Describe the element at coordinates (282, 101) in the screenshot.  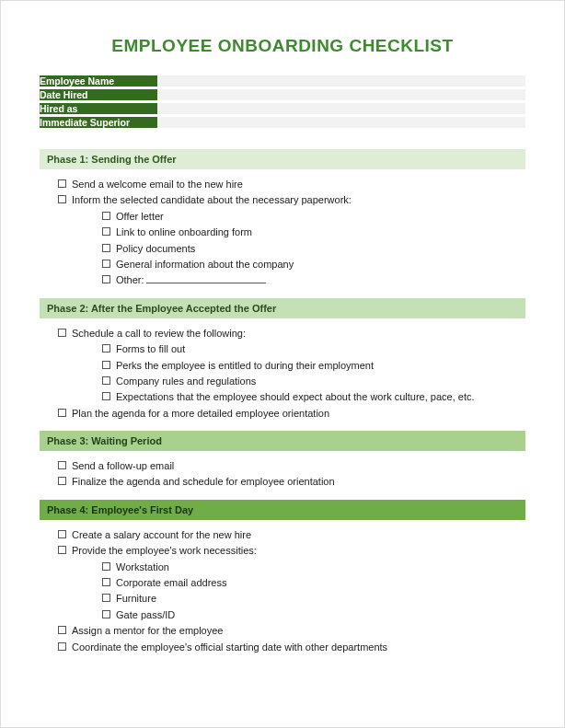
I see `info-table: Employee Name Date Hired Hired as Immedi…` at that location.